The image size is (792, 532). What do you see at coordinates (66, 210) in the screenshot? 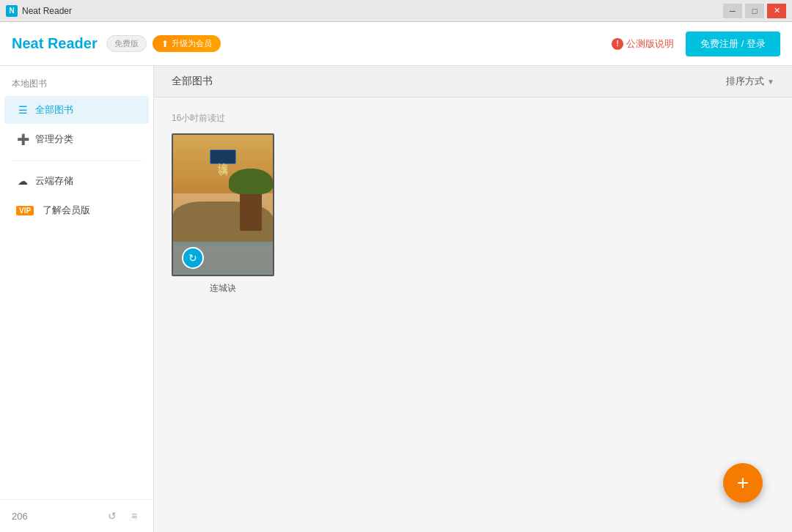
I see `vip-label: 了解会员版` at bounding box center [66, 210].